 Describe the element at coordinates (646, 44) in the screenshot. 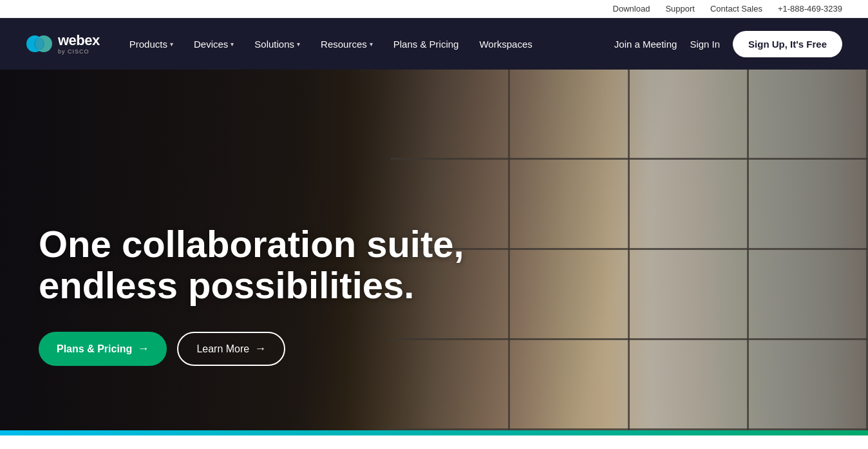

I see `join-meeting-link: Join a Meeting` at that location.